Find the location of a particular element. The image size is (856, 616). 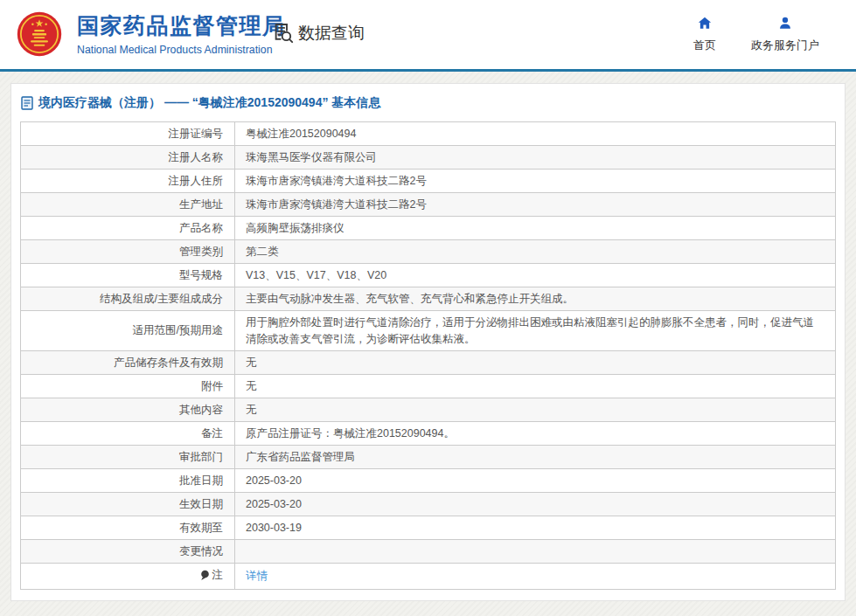

row-value: V13、V15、V17、V18、V20 is located at coordinates (535, 276).